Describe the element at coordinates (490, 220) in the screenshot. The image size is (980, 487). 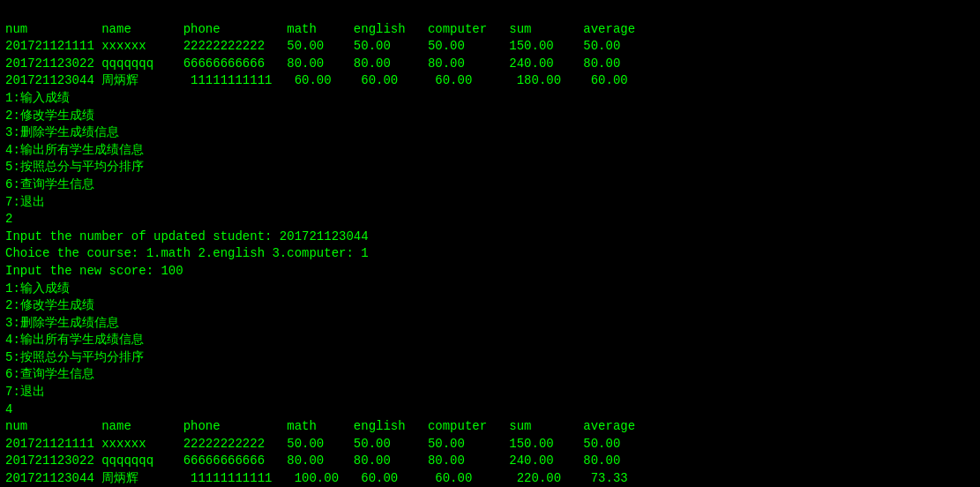
I see `terminal-line: 2` at that location.